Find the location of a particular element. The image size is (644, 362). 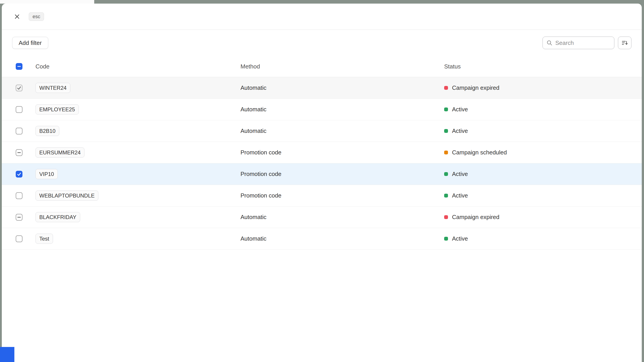

esc-key-hint: esc is located at coordinates (36, 16).